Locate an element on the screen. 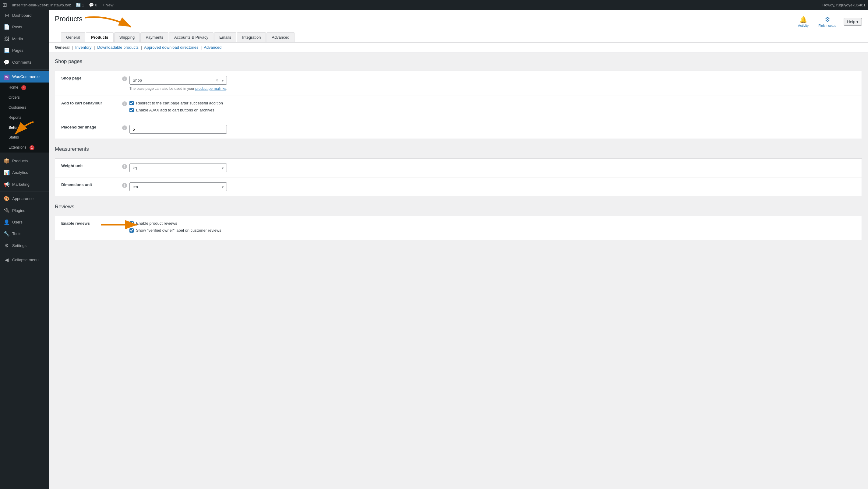 The width and height of the screenshot is (868, 489). subnav-advanced: Advanced is located at coordinates (213, 47).